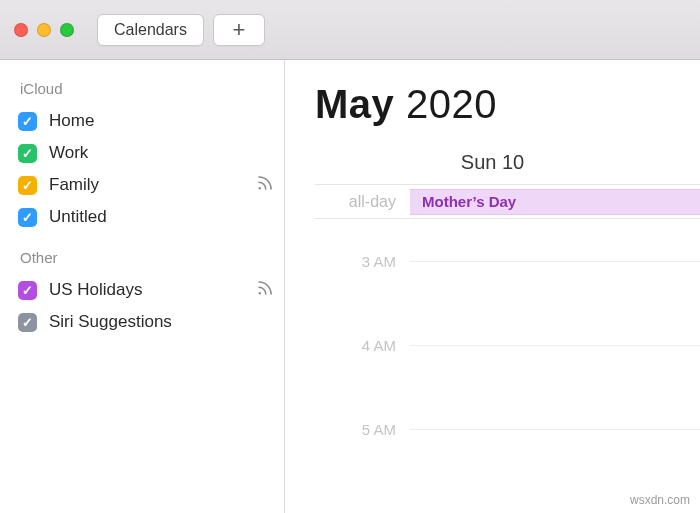  I want to click on month-year-title: May 2020, so click(508, 104).